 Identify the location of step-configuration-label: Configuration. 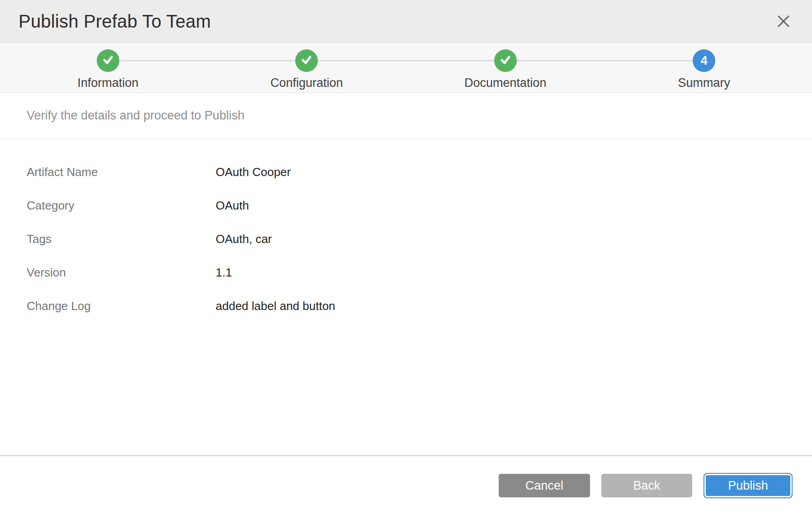
(307, 83).